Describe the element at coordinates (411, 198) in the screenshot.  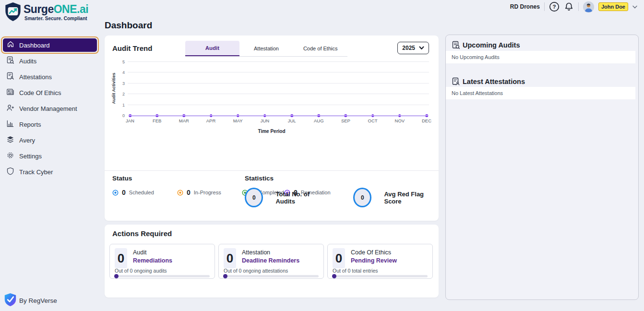
I see `avg-red-flag-label: Avg Red Flag Score` at that location.